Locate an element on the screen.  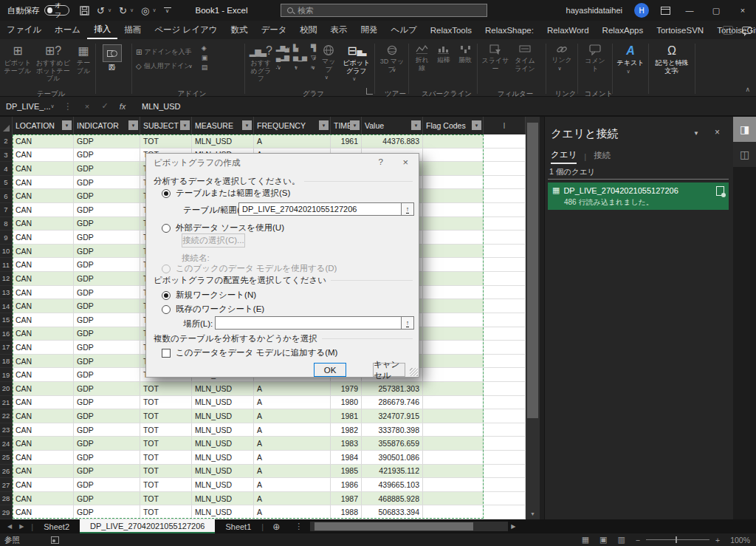
cell: 1979 is located at coordinates (346, 389).